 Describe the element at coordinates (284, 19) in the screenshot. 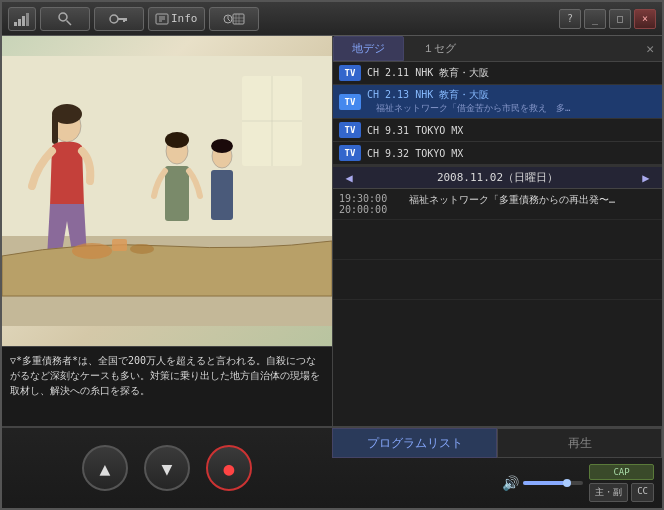

I see `titlebar-left: Info` at that location.